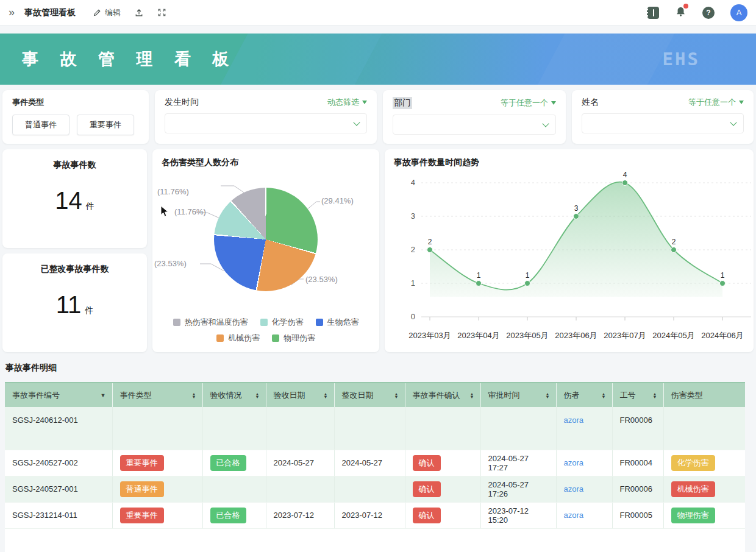 The height and width of the screenshot is (552, 756). Describe the element at coordinates (638, 463) in the screenshot. I see `table-cell: FR00004` at that location.